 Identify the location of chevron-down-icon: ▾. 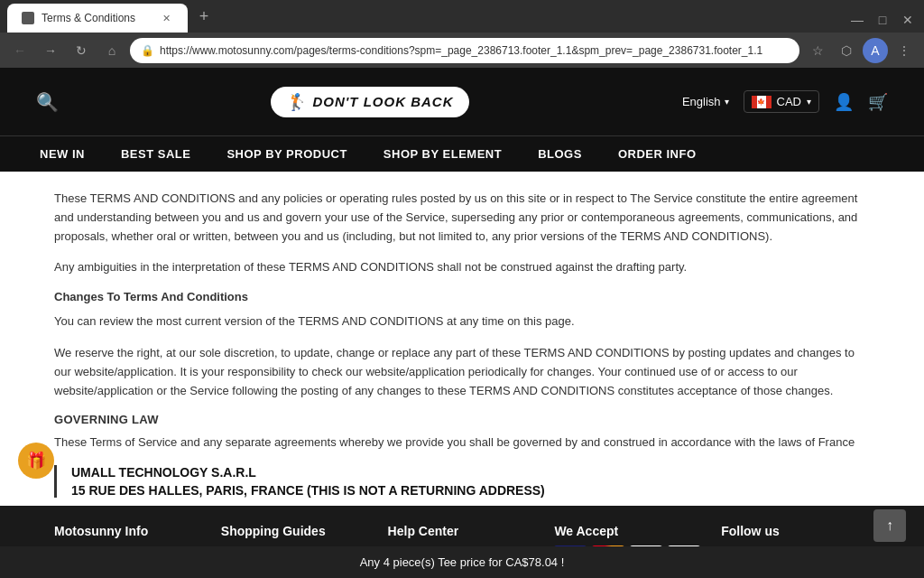
(727, 101).